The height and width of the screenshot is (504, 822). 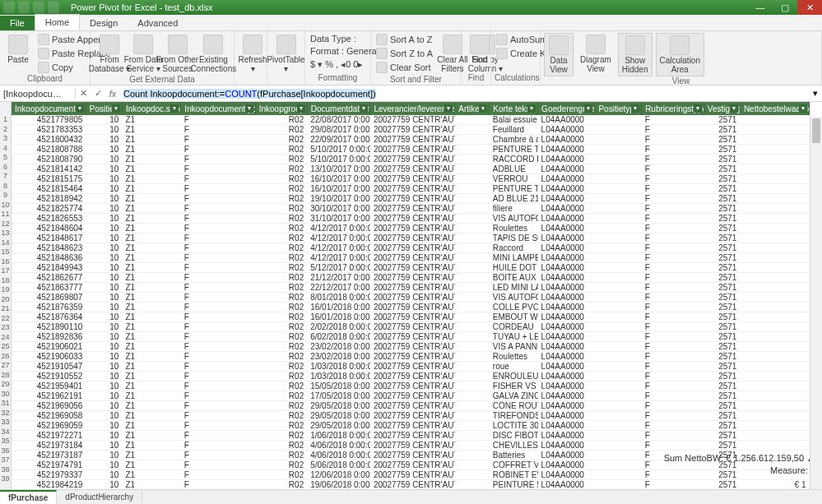 I want to click on table-cell: Balai essuie g…, so click(x=513, y=120).